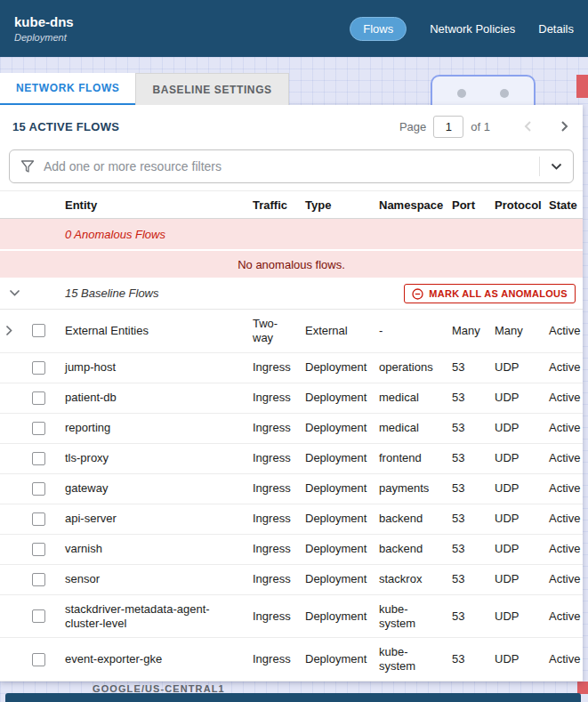 The width and height of the screenshot is (588, 702). Describe the element at coordinates (448, 126) in the screenshot. I see `page-input` at that location.